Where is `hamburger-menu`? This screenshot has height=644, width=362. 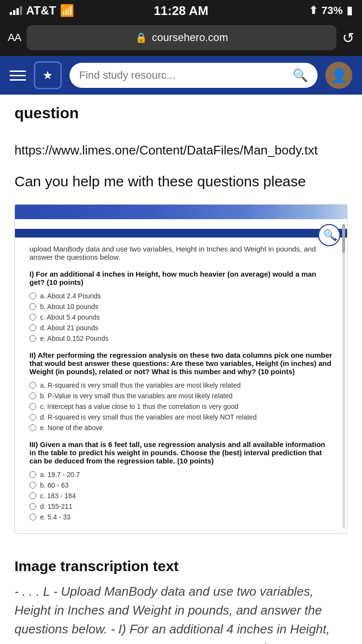 hamburger-menu is located at coordinates (18, 75).